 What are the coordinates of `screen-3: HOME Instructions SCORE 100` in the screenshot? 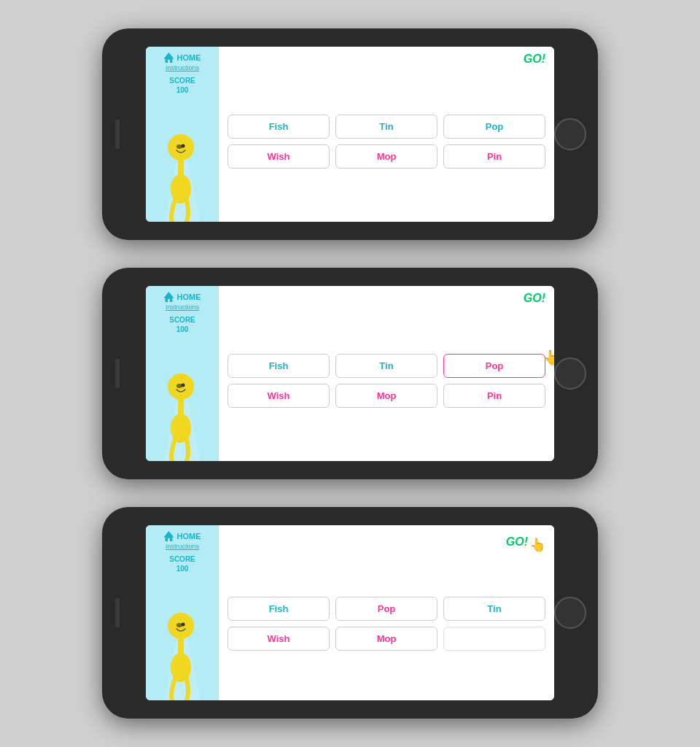 It's located at (350, 613).